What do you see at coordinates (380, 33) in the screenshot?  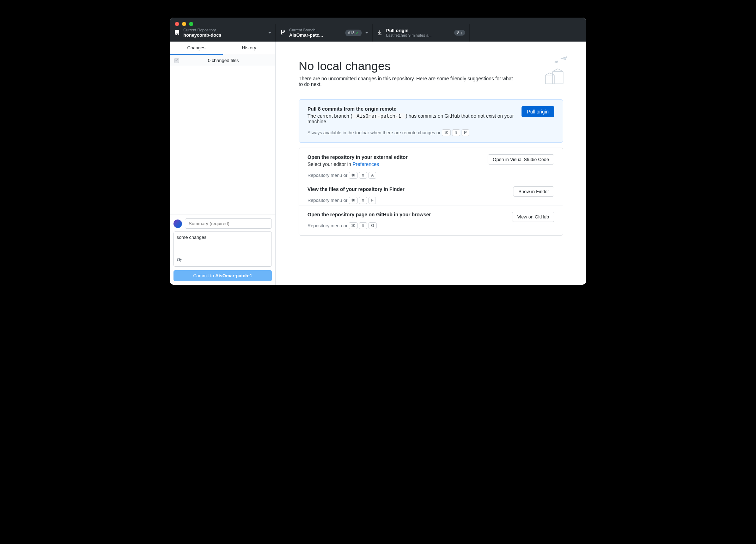 I see `download-icon` at bounding box center [380, 33].